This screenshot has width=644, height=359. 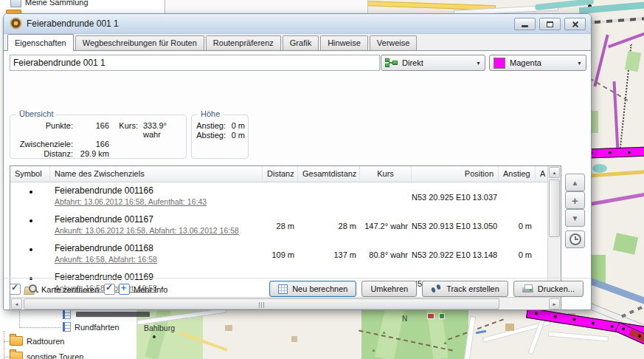 I want to click on route-name-input, so click(x=195, y=63).